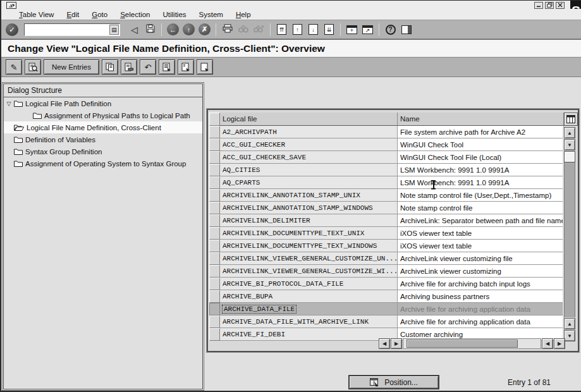 Image resolution: width=581 pixels, height=392 pixels. What do you see at coordinates (67, 30) in the screenshot?
I see `command-input` at bounding box center [67, 30].